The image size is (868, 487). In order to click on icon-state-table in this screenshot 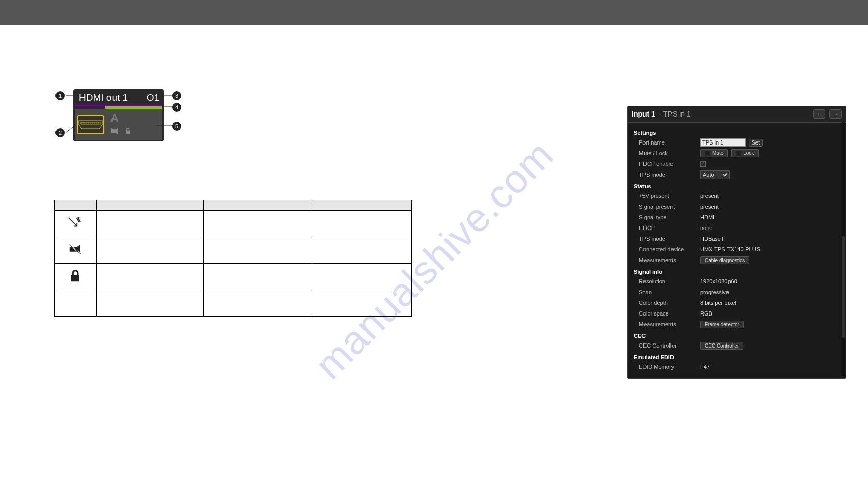, I will do `click(233, 259)`.